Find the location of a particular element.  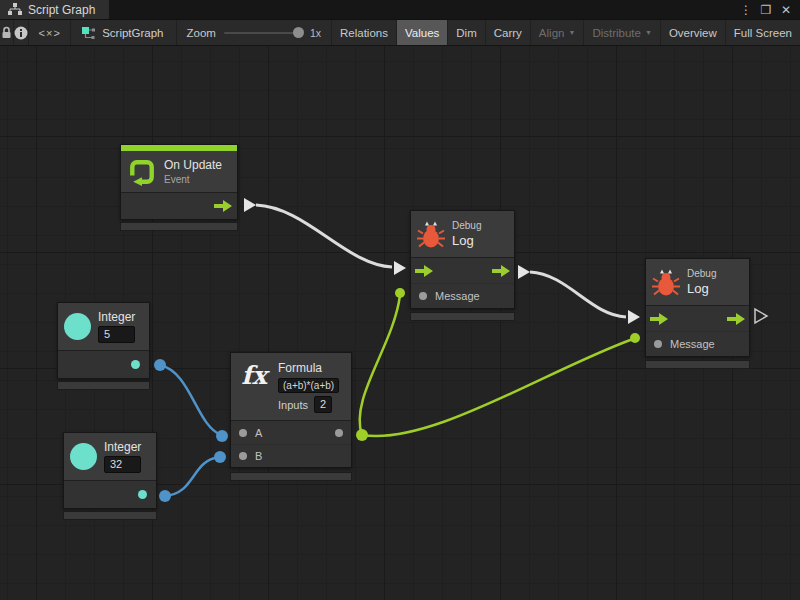

inputs-count-field: 2 is located at coordinates (323, 404).